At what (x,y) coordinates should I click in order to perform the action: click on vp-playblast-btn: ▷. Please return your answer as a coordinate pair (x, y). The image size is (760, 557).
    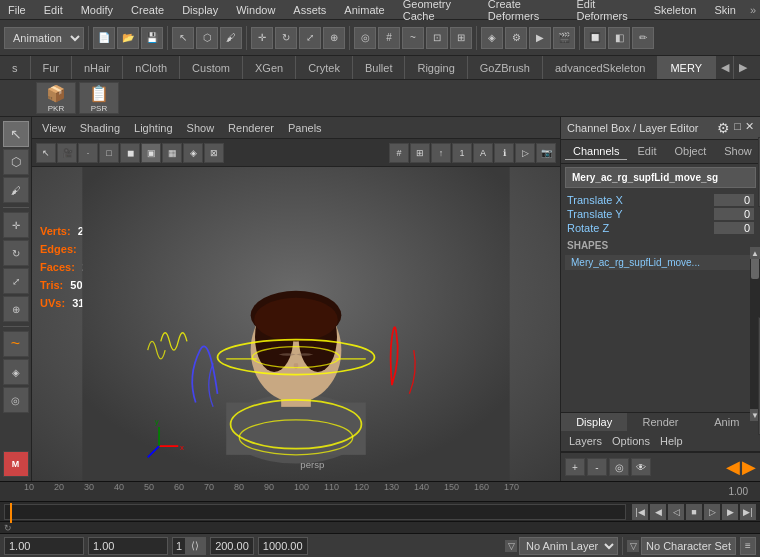
    Looking at the image, I should click on (525, 153).